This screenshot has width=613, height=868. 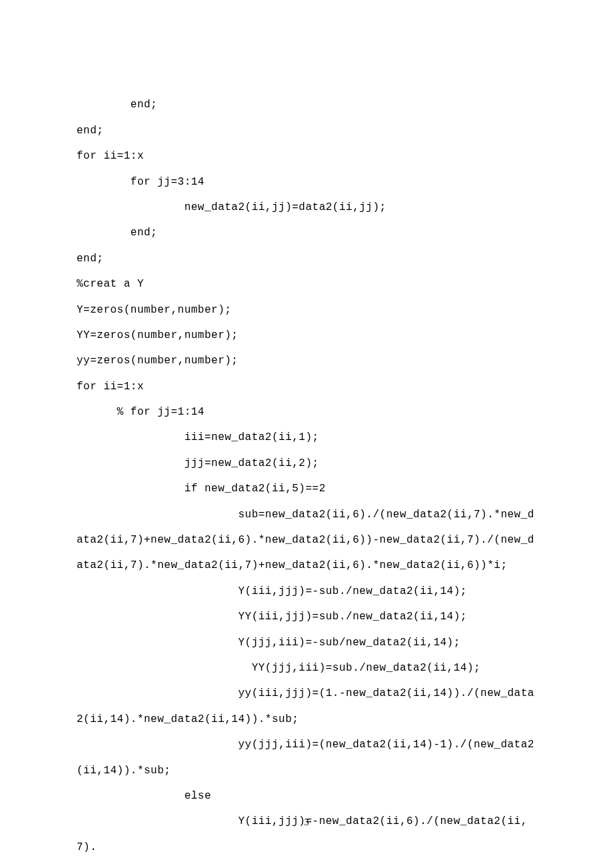 I want to click on code-line: YY=zeros(number,number);, so click(x=157, y=335).